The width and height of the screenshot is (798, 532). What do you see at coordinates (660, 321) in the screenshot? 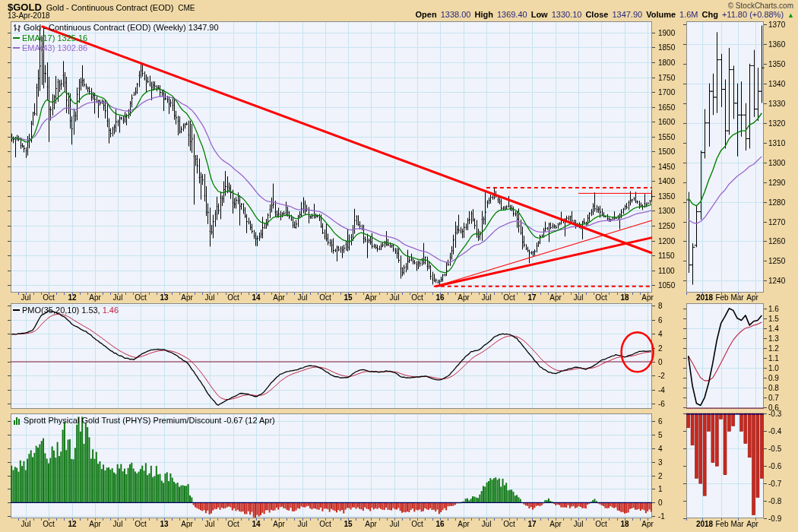
I see `y-tick-label: 6` at bounding box center [660, 321].